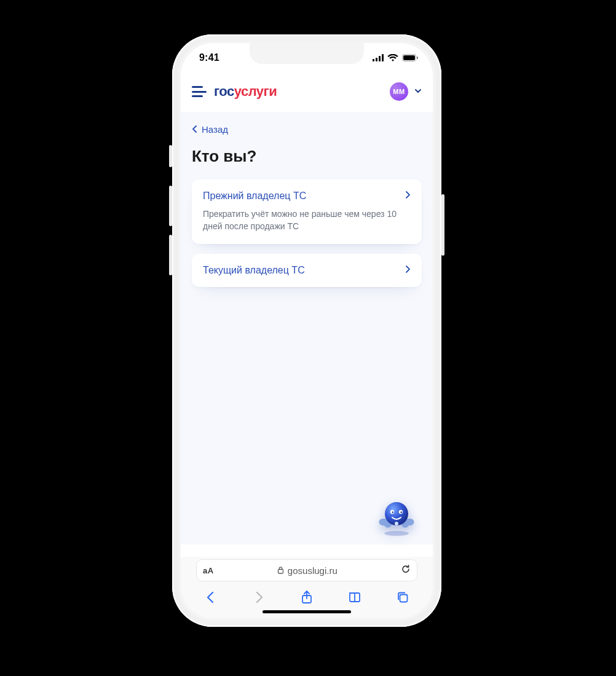  I want to click on menu-button, so click(199, 92).